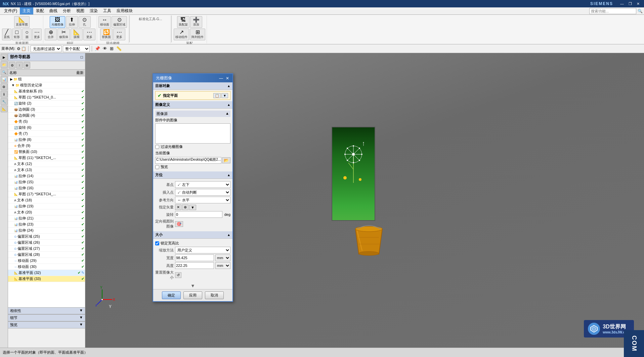 This screenshot has height=357, width=644. What do you see at coordinates (11, 11) in the screenshot?
I see `menu-file: 文件(F)` at bounding box center [11, 11].